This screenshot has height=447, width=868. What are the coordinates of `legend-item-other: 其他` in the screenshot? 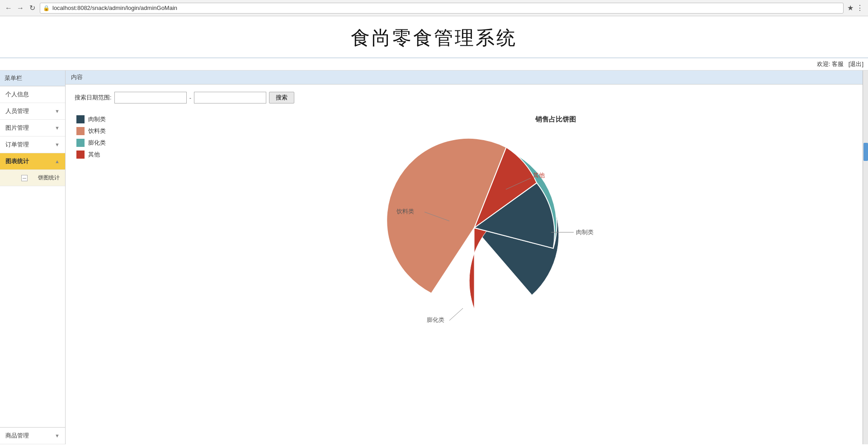 It's located at (99, 155).